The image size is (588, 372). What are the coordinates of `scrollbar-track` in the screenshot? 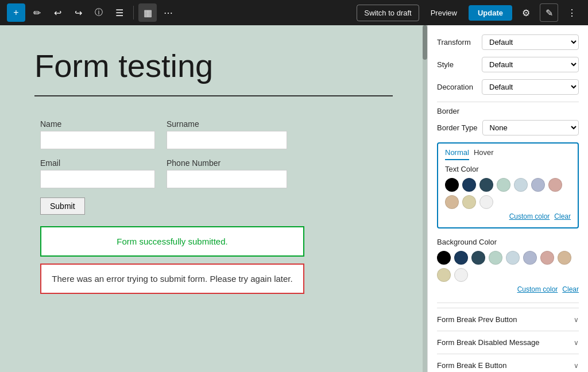 It's located at (425, 199).